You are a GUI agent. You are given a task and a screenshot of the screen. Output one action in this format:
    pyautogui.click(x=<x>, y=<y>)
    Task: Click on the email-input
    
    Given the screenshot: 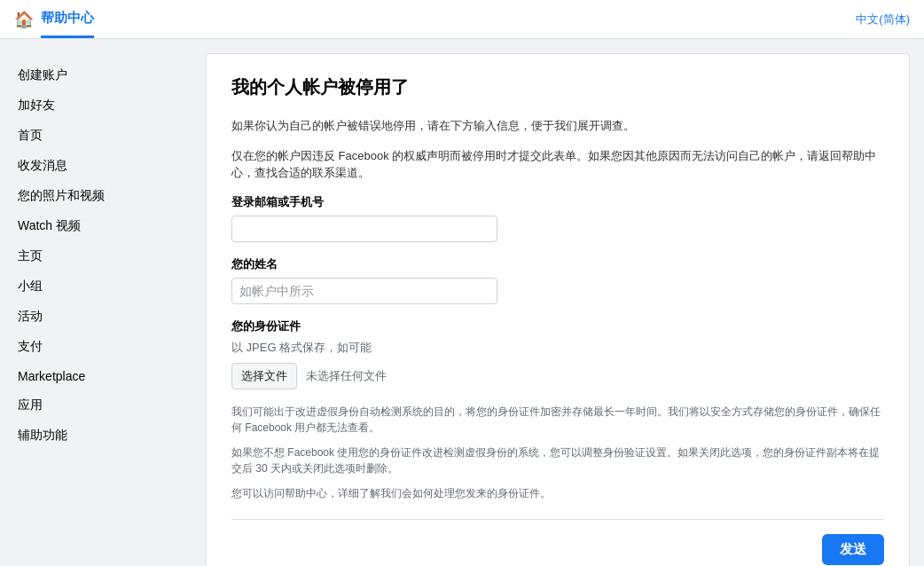 What is the action you would take?
    pyautogui.click(x=364, y=229)
    